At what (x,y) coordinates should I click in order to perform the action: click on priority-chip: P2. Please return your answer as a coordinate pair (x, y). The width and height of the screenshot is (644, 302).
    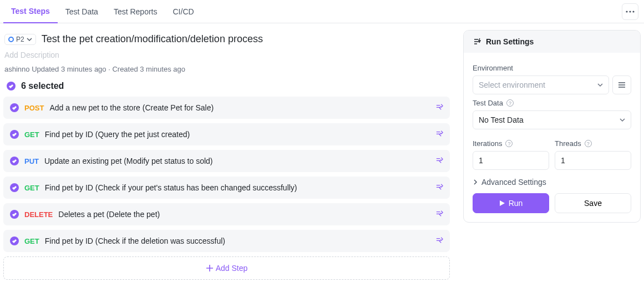
    Looking at the image, I should click on (20, 39).